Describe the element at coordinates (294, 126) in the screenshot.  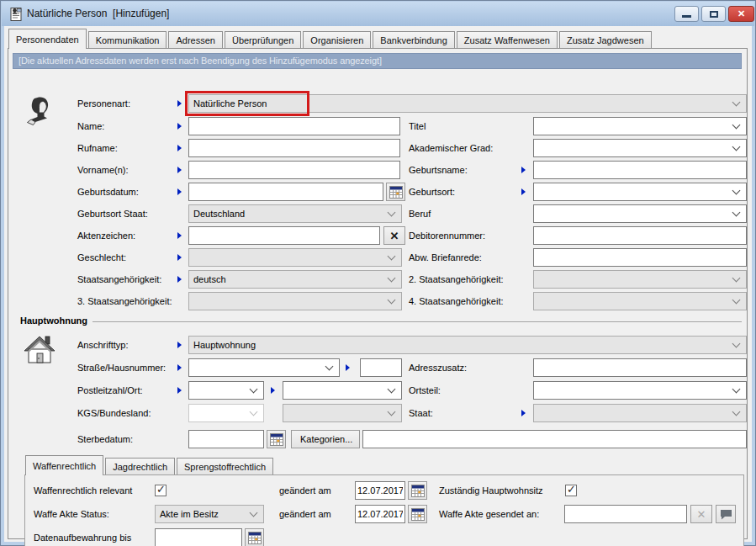
I see `name-input` at that location.